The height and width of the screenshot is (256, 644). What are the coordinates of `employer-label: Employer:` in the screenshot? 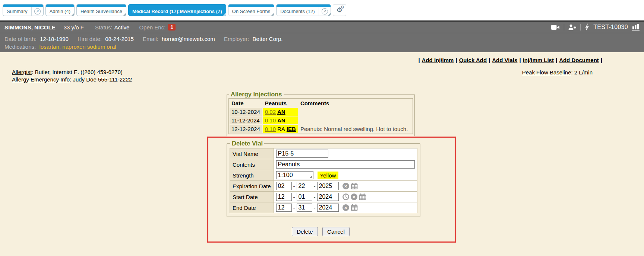 It's located at (237, 39).